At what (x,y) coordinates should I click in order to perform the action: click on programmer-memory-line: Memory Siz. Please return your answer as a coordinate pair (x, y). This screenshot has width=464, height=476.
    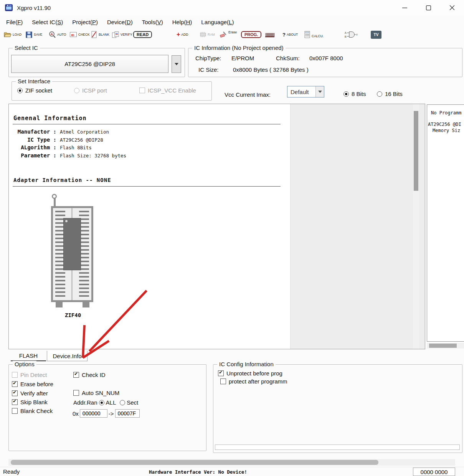
    Looking at the image, I should click on (446, 131).